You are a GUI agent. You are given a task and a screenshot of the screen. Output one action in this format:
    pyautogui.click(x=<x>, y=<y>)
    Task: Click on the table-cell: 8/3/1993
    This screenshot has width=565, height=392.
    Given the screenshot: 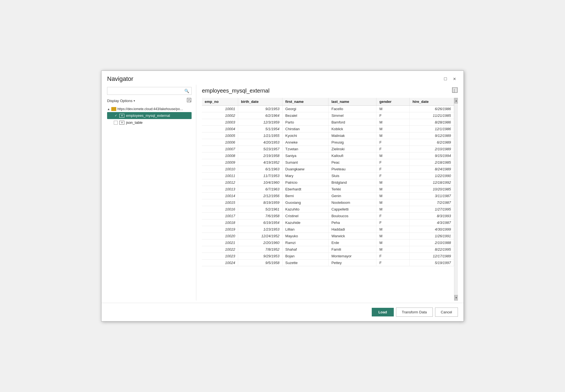 What is the action you would take?
    pyautogui.click(x=432, y=216)
    